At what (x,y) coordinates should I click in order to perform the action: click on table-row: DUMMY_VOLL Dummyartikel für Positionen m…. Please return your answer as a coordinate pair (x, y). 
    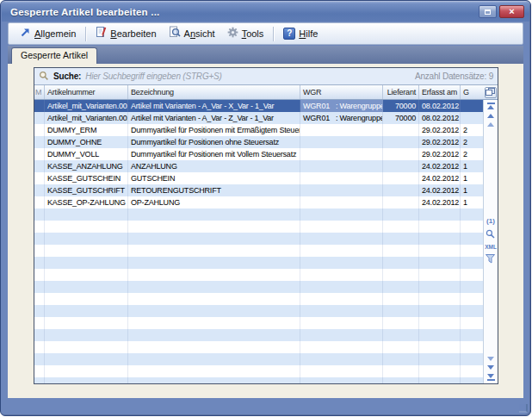
    Looking at the image, I should click on (258, 154).